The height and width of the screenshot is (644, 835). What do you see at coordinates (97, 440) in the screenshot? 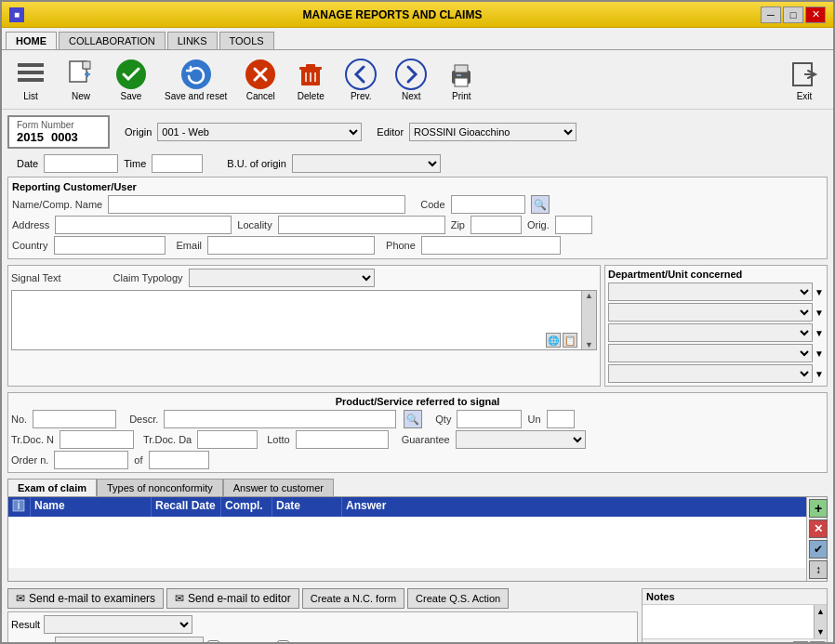
I see `tr-doc-n-input` at bounding box center [97, 440].